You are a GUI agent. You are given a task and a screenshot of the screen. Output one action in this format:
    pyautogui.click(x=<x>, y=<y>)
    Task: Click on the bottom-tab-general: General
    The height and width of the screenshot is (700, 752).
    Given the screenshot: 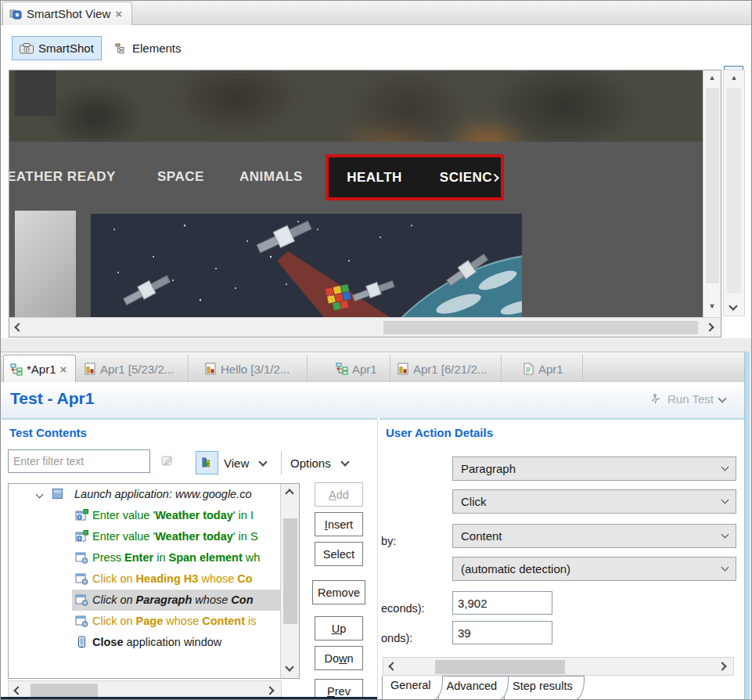 What is the action you would take?
    pyautogui.click(x=412, y=687)
    